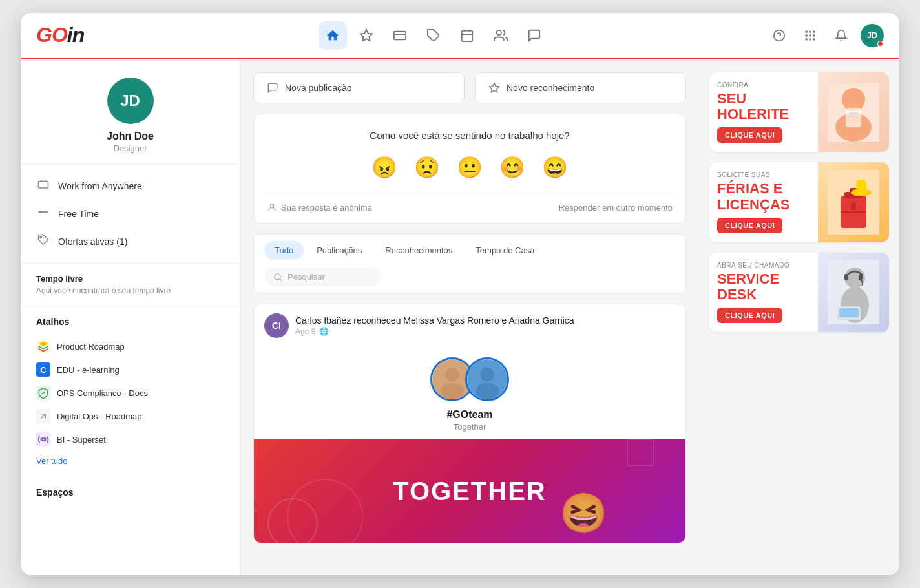 This screenshot has width=920, height=588. Describe the element at coordinates (131, 392) in the screenshot. I see `atalhos-section: Atalhos Product Roadmap C EDU - e-learni…` at that location.